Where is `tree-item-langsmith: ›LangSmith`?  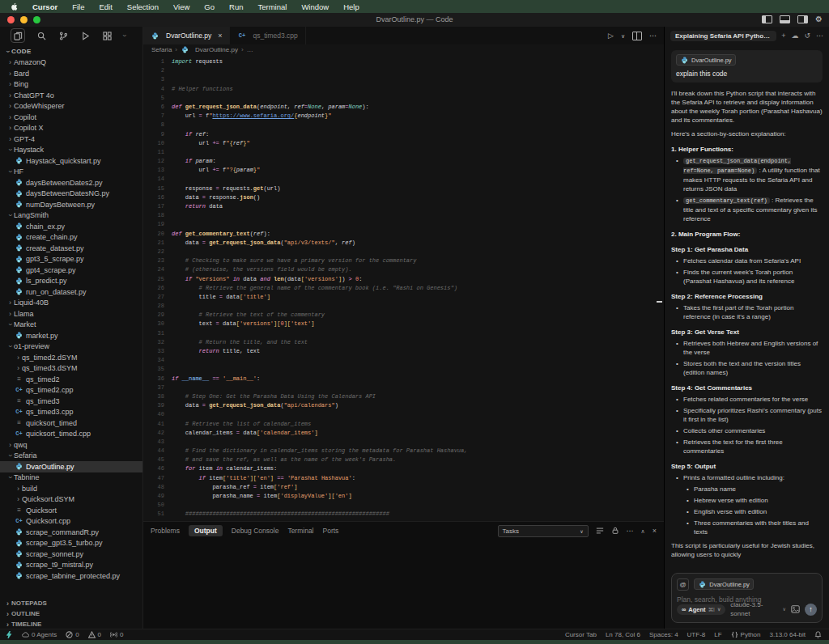
tree-item-langsmith: ›LangSmith is located at coordinates (71, 216).